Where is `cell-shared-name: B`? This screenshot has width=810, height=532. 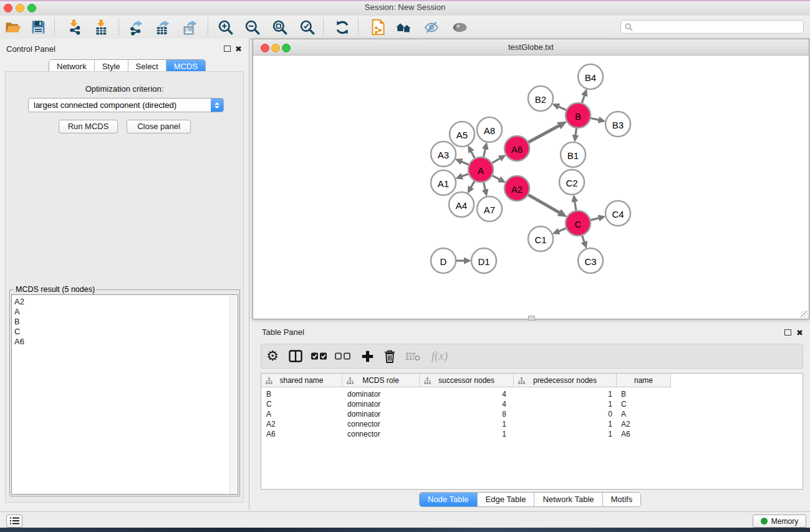
cell-shared-name: B is located at coordinates (302, 394).